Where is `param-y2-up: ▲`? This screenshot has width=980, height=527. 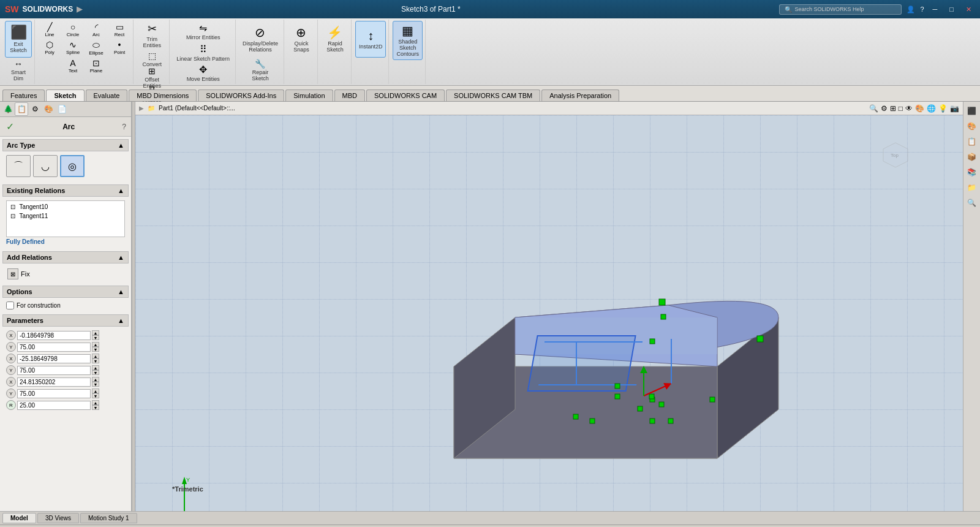 param-y2-up: ▲ is located at coordinates (96, 368).